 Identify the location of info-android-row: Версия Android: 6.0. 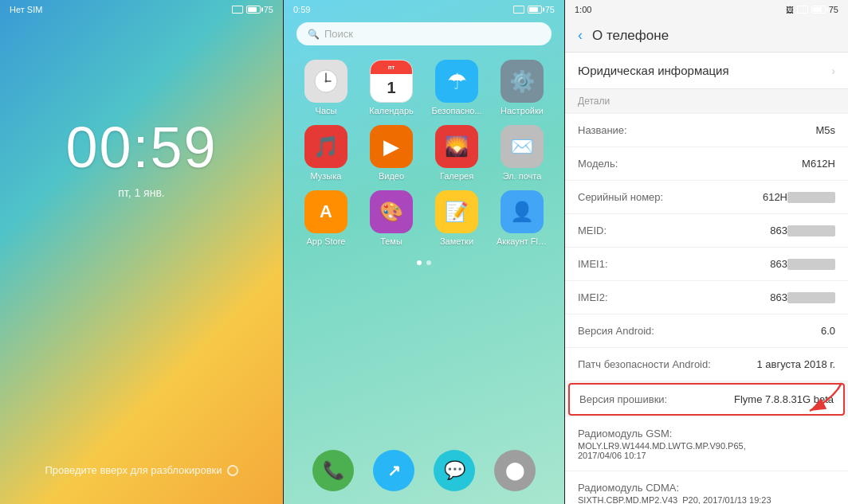
(706, 331).